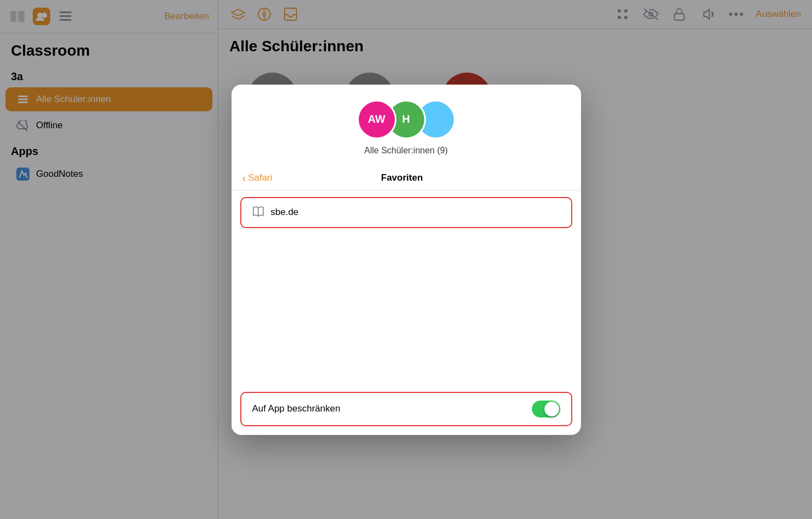 The height and width of the screenshot is (519, 812). Describe the element at coordinates (406, 310) in the screenshot. I see `modal-content-area` at that location.